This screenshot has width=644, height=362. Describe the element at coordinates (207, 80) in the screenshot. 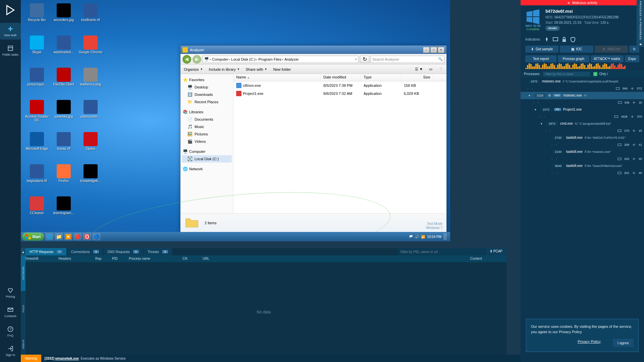

I see `favorites-group: ⭐Favorites` at that location.